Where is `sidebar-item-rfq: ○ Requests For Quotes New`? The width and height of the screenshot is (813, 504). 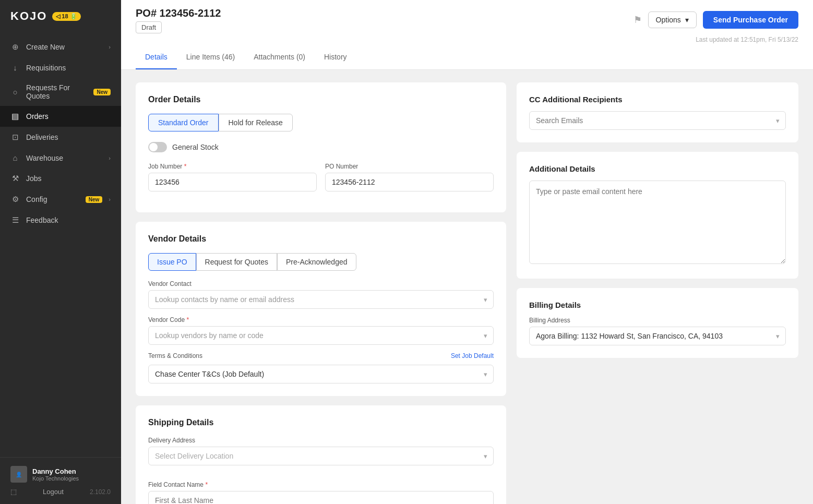 sidebar-item-rfq: ○ Requests For Quotes New is located at coordinates (61, 92).